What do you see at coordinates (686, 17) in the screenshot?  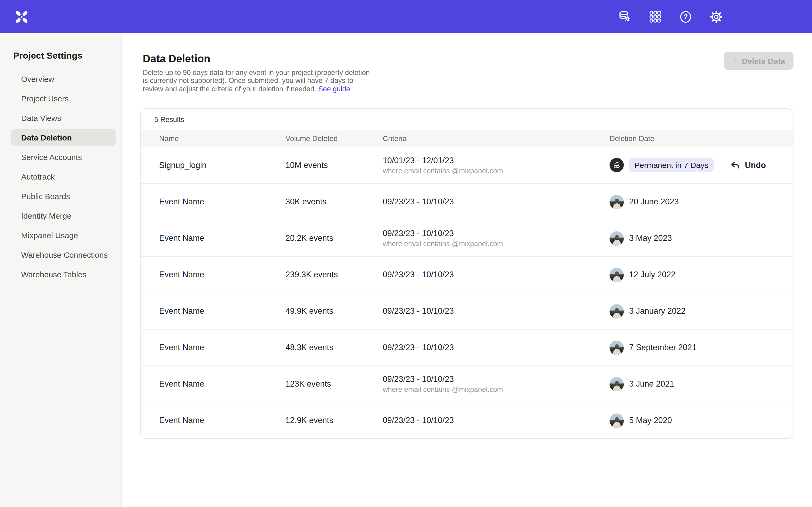 I see `help-icon: ?` at bounding box center [686, 17].